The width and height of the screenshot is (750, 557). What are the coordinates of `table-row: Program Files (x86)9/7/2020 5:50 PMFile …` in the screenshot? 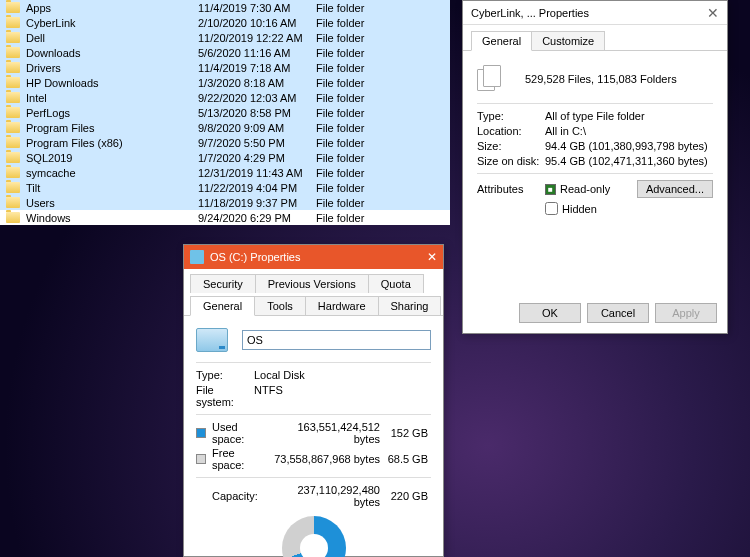 It's located at (225, 142).